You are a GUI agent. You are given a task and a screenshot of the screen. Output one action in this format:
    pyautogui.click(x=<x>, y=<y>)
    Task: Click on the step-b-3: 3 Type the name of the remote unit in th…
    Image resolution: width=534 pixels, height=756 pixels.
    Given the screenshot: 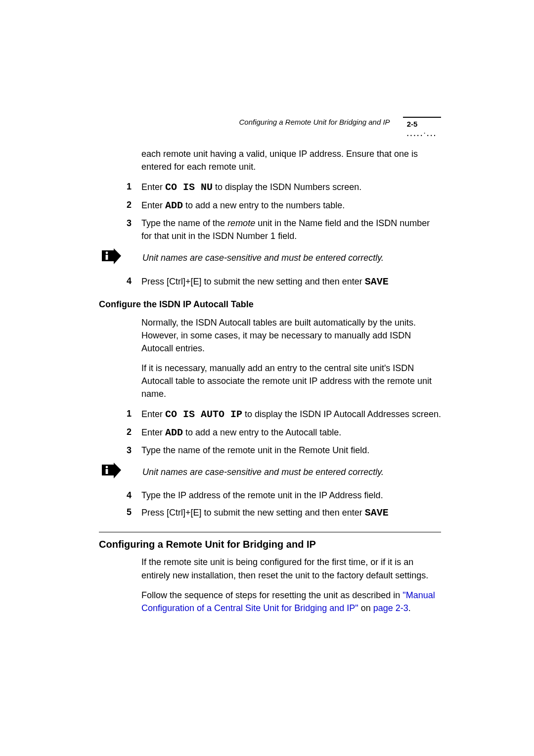 What is the action you would take?
    pyautogui.click(x=284, y=450)
    